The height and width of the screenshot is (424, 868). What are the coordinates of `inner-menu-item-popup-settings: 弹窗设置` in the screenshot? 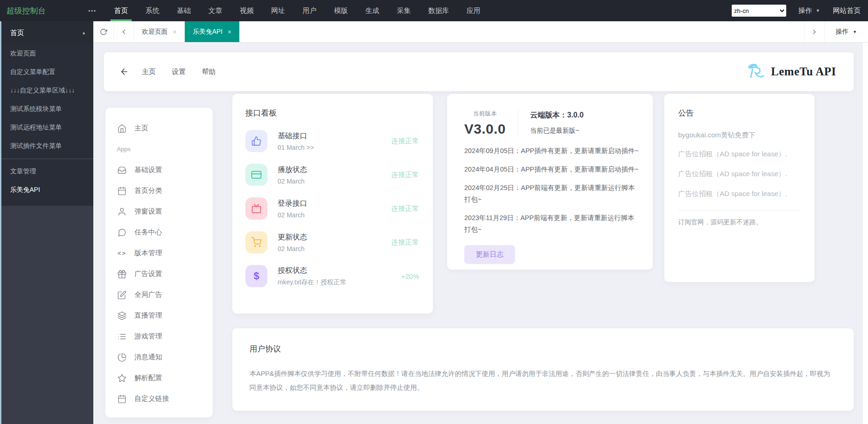 It's located at (159, 212).